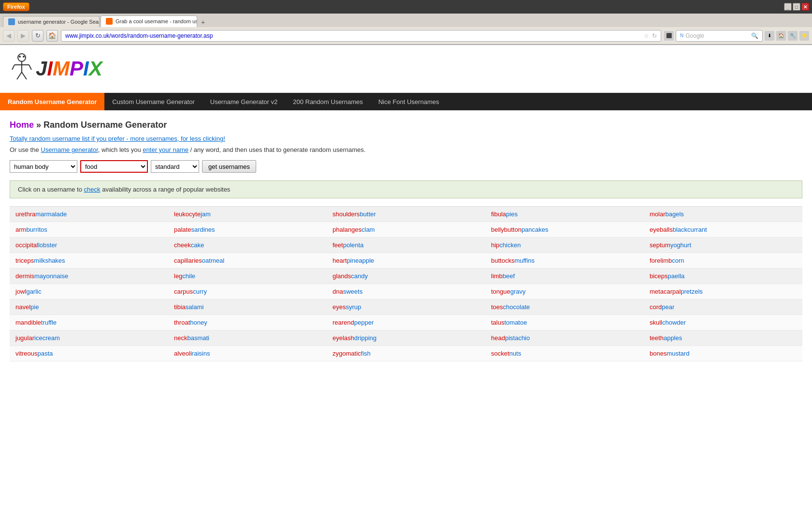  I want to click on username-cell: capillariesoatmeal, so click(247, 261).